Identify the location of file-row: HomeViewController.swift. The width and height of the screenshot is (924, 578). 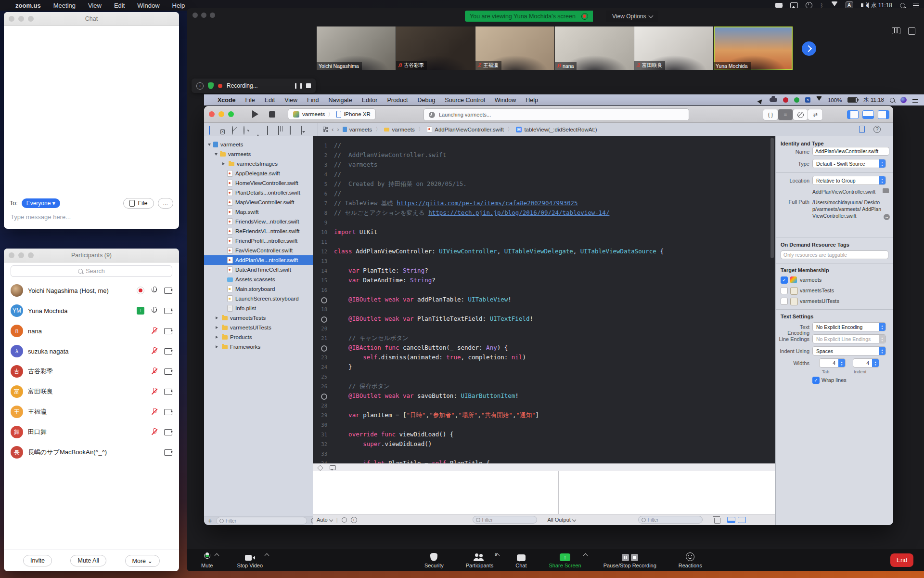
(258, 183).